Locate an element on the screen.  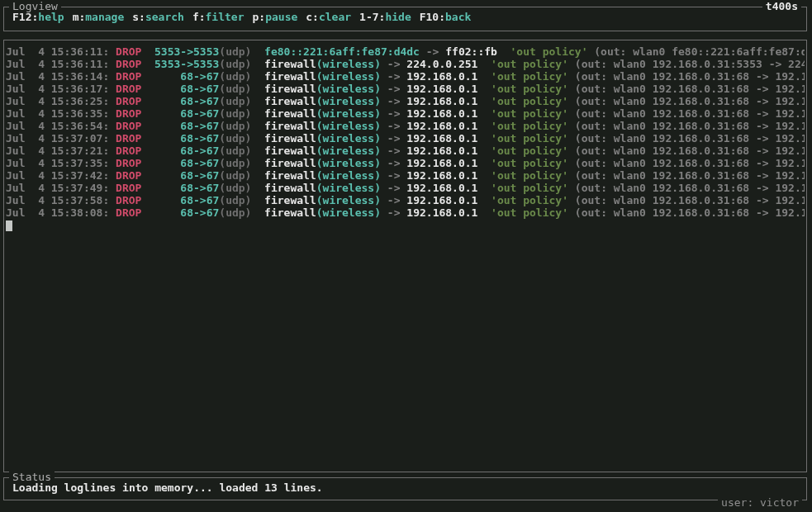
panel-title-status: Status is located at coordinates (31, 477).